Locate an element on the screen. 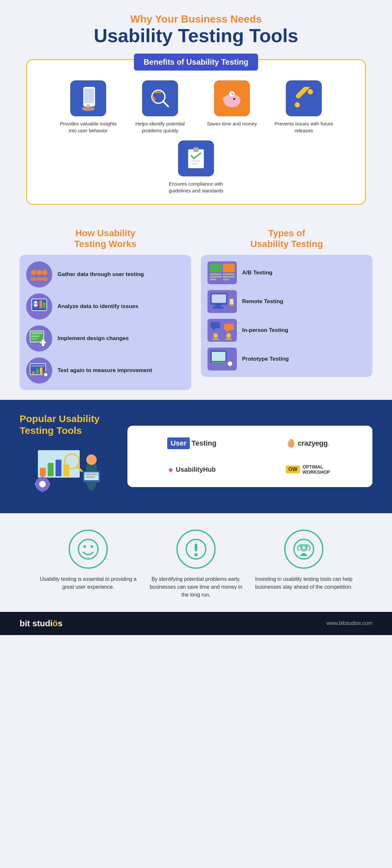  types-item-2: Remote Testing is located at coordinates (287, 302).